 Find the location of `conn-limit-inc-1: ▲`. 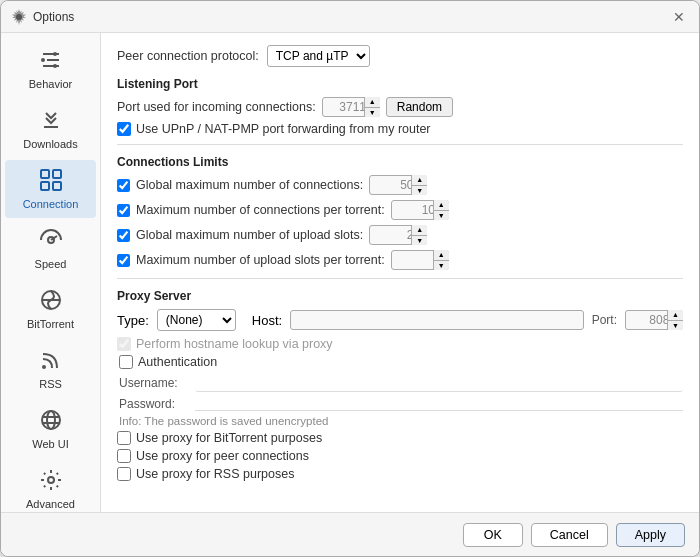

conn-limit-inc-1: ▲ is located at coordinates (441, 206).